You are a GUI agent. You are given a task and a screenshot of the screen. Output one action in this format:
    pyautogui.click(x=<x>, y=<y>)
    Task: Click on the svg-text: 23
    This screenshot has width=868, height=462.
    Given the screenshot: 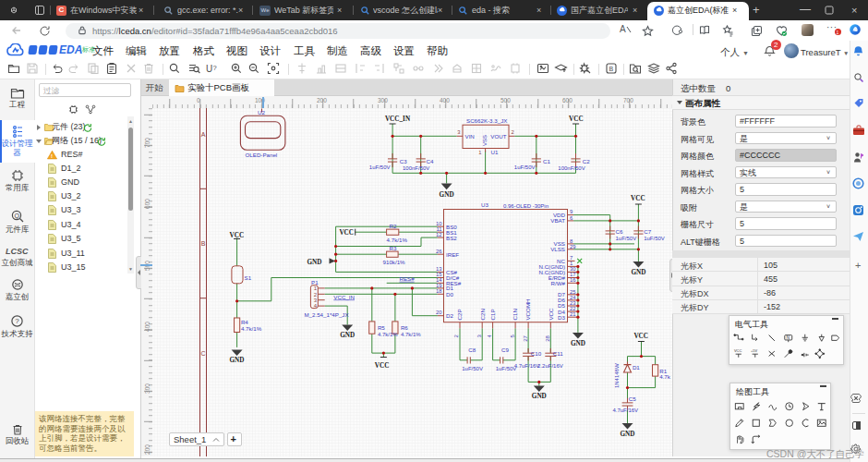 What is the action you would take?
    pyautogui.click(x=573, y=303)
    